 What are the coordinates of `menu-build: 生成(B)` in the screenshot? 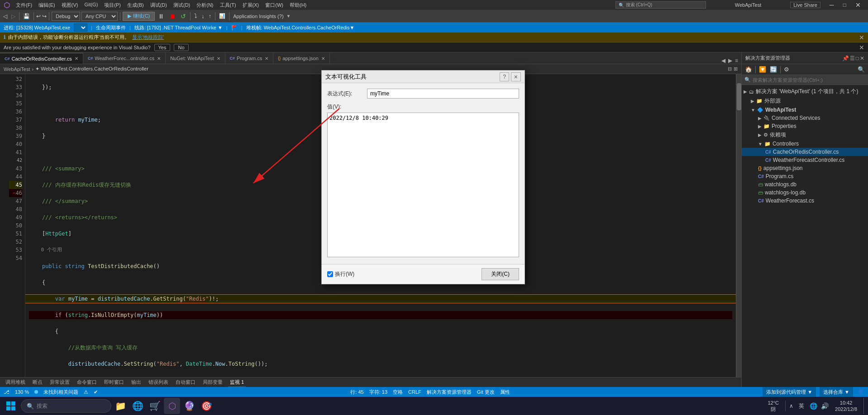 It's located at (136, 5).